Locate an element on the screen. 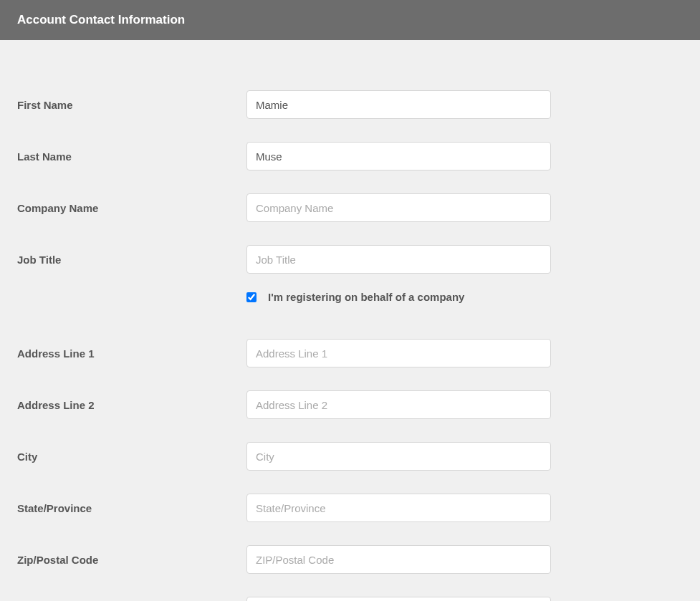  next-field-row is located at coordinates (350, 599).